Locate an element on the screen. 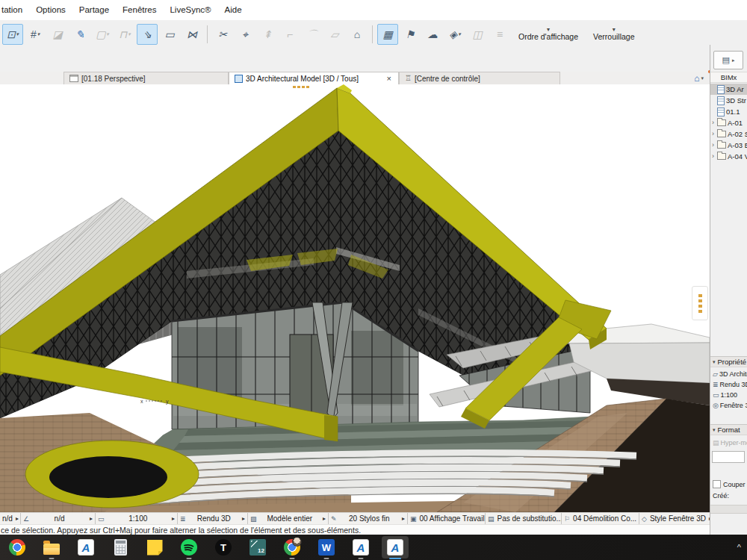  status-model-filter: ▨ Modèle entier ▸ is located at coordinates (288, 518).